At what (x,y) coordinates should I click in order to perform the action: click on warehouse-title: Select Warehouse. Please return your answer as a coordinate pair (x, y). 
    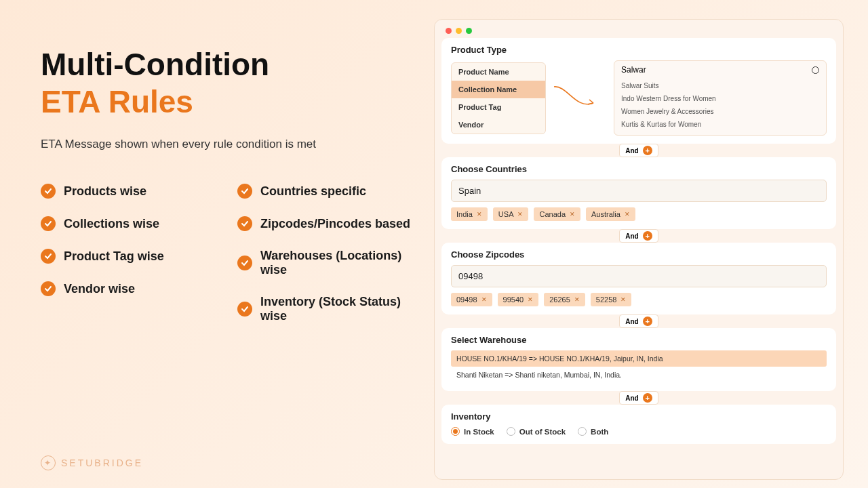
    Looking at the image, I should click on (639, 340).